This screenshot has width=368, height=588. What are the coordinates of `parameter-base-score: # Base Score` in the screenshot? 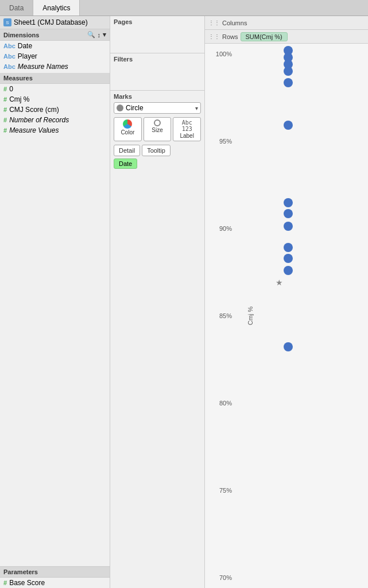 It's located at (55, 583).